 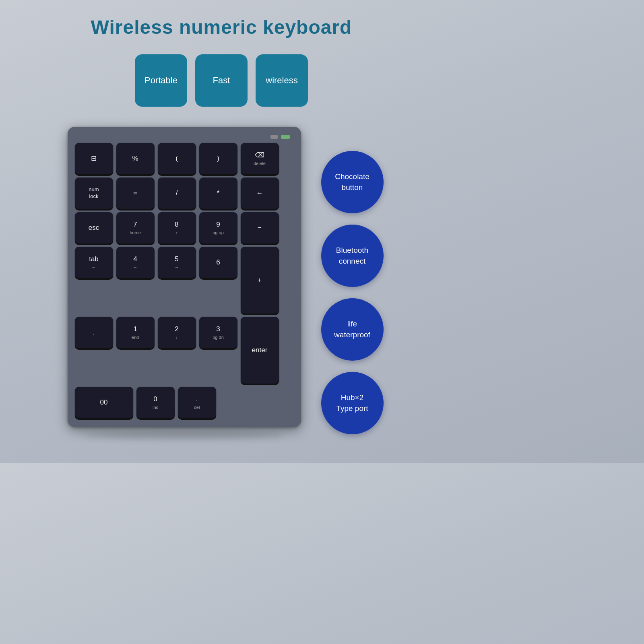 What do you see at coordinates (260, 228) in the screenshot?
I see `key-minus: −` at bounding box center [260, 228].